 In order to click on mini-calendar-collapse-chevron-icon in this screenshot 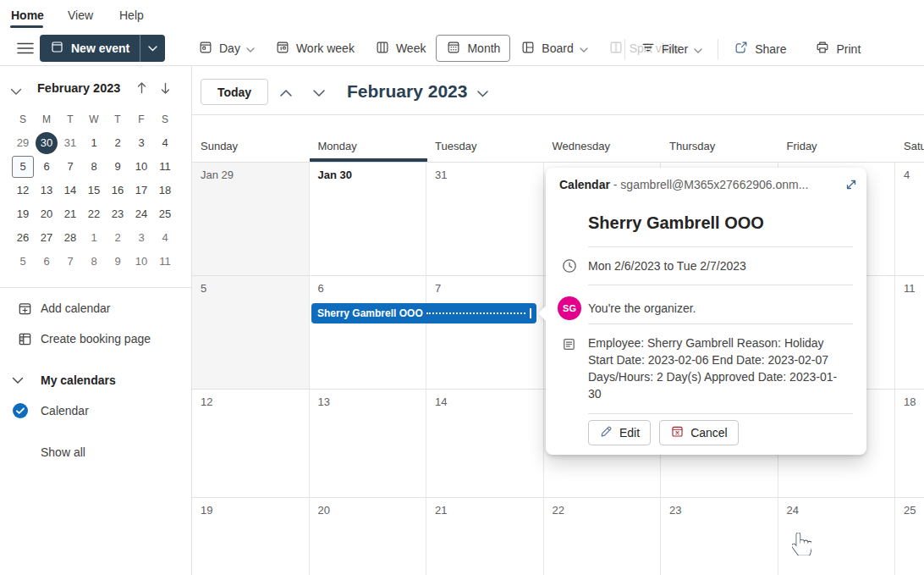, I will do `click(16, 91)`.